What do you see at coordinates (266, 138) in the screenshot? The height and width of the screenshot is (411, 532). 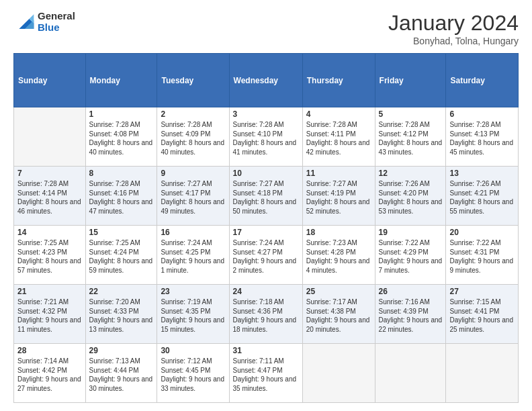 I see `day-info: Sunrise: 7:28 AMSunset: 4:10 PMDaylight:…` at bounding box center [266, 138].